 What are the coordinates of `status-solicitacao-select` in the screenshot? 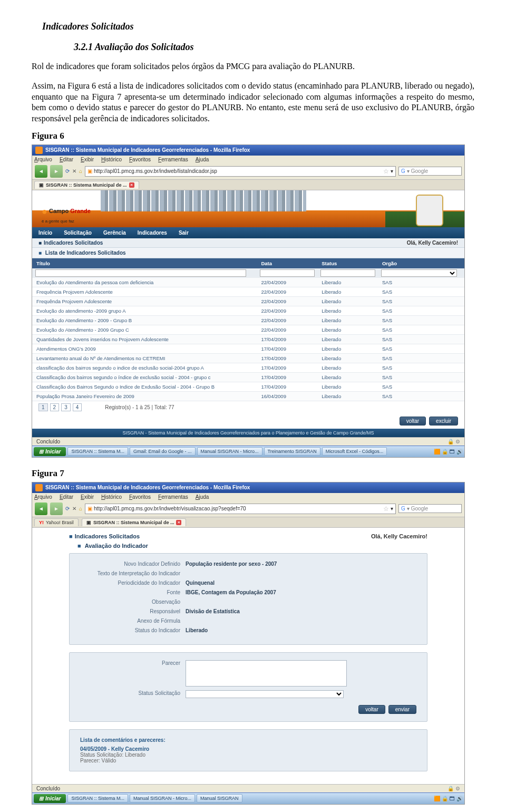 It's located at (265, 694).